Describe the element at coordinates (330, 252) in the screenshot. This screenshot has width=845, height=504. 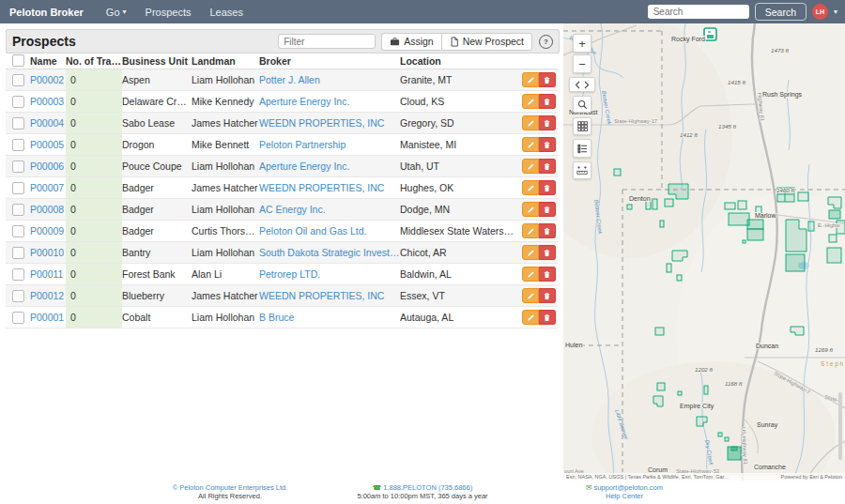
I see `broker-link: South Dakota Strategic Investments` at that location.